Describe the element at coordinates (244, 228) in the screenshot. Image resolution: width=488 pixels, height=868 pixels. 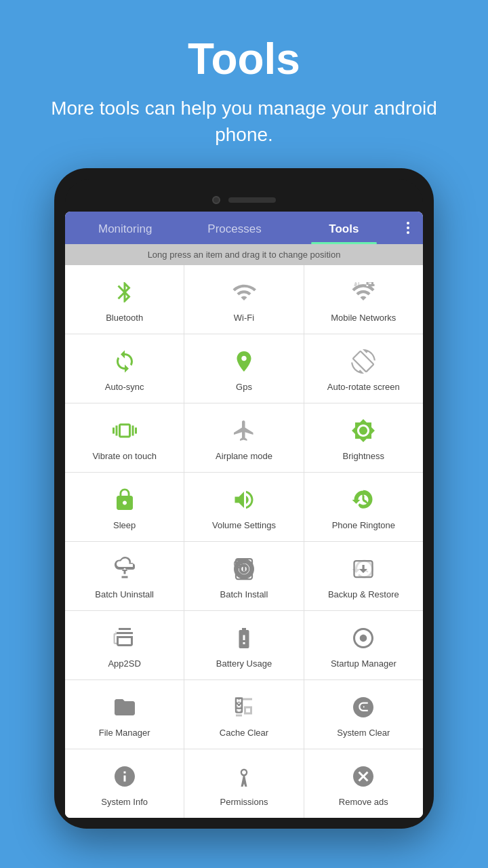
I see `tab-bar: Monitoring Processes Tools` at that location.